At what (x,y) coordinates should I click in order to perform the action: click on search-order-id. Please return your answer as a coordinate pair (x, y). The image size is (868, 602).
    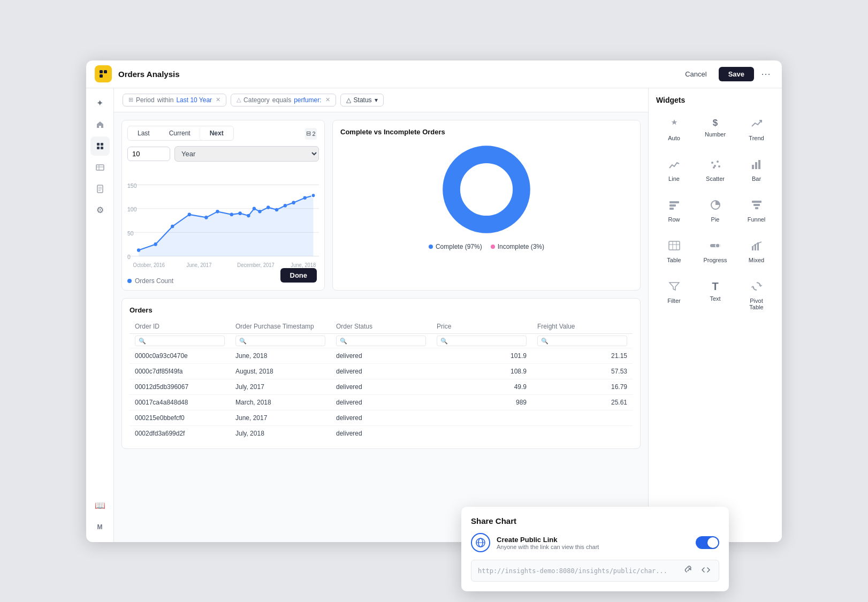
    Looking at the image, I should click on (180, 341).